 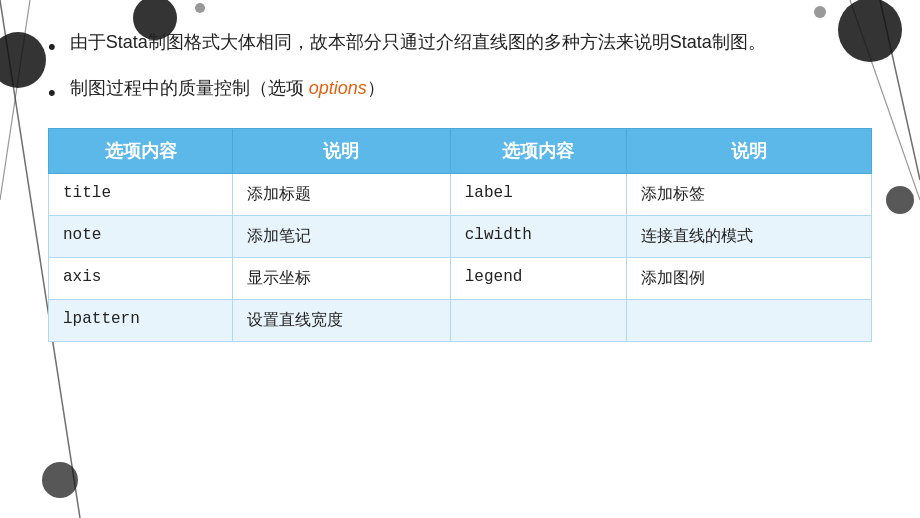 What do you see at coordinates (460, 69) in the screenshot?
I see `bullet-list: 由于Stata制图格式大体相同，故本部分只通过介绍直线图的多种方法来说明Stat…` at bounding box center [460, 69].